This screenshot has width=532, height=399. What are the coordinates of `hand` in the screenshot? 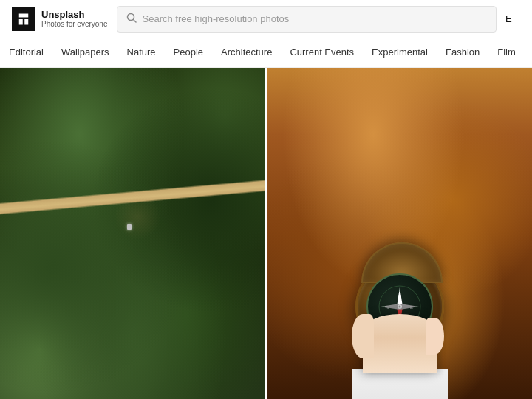 It's located at (400, 344).